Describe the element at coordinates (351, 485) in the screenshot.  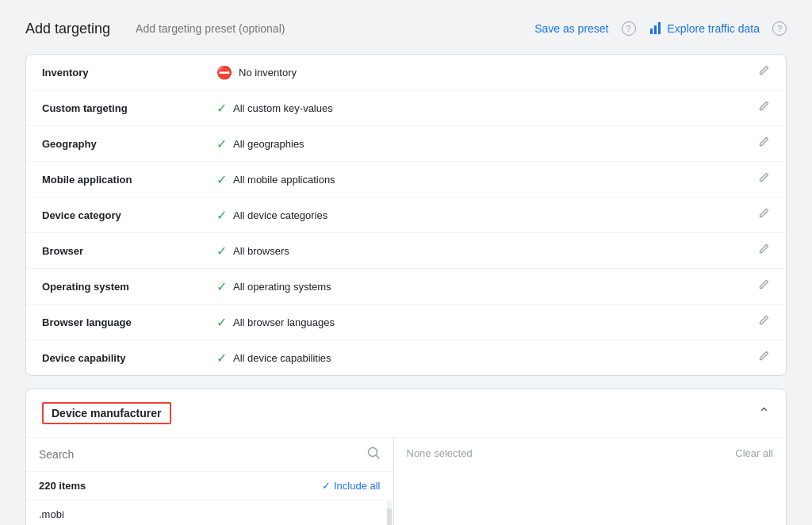
I see `include-all-button: ✓ Include all` at that location.